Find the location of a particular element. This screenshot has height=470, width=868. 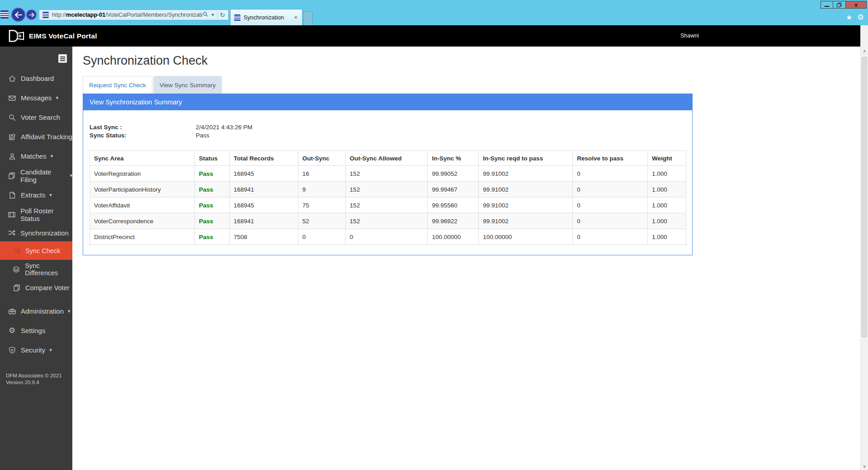

sidebar-item-extracts: Extracts▾ is located at coordinates (36, 195).